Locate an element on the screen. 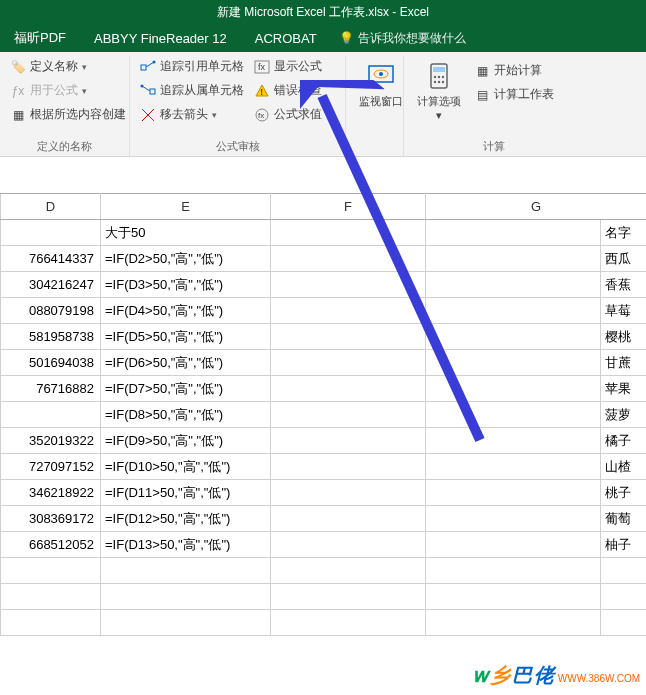 This screenshot has height=695, width=646. cell: 苹果 is located at coordinates (624, 389).